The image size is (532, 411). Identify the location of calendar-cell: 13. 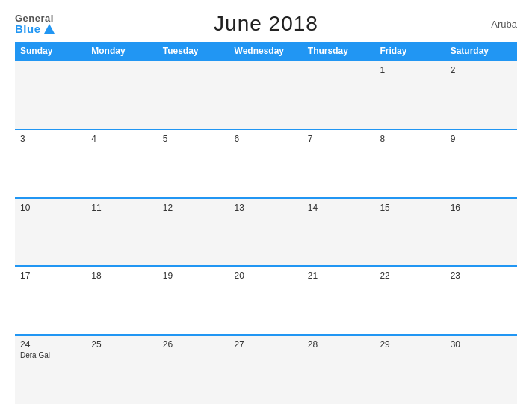
(266, 232).